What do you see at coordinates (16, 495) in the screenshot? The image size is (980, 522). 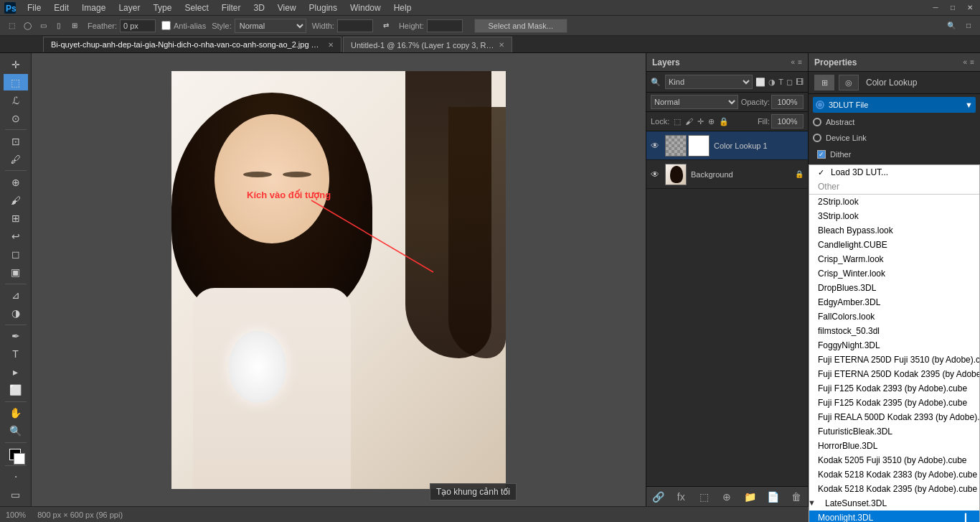 I see `screen-mode-tool: ▭` at bounding box center [16, 495].